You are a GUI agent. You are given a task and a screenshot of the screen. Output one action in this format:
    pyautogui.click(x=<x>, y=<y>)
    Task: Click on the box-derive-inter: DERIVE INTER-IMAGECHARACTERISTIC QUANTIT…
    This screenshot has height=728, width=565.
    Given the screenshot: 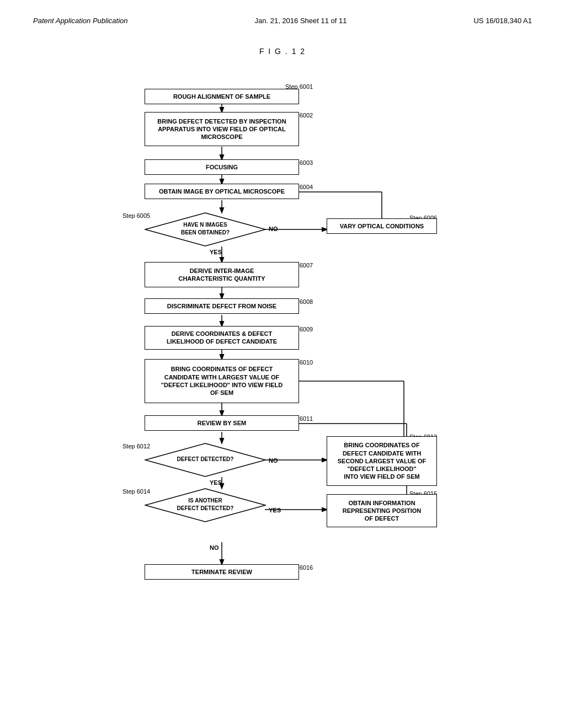 What is the action you would take?
    pyautogui.click(x=222, y=275)
    